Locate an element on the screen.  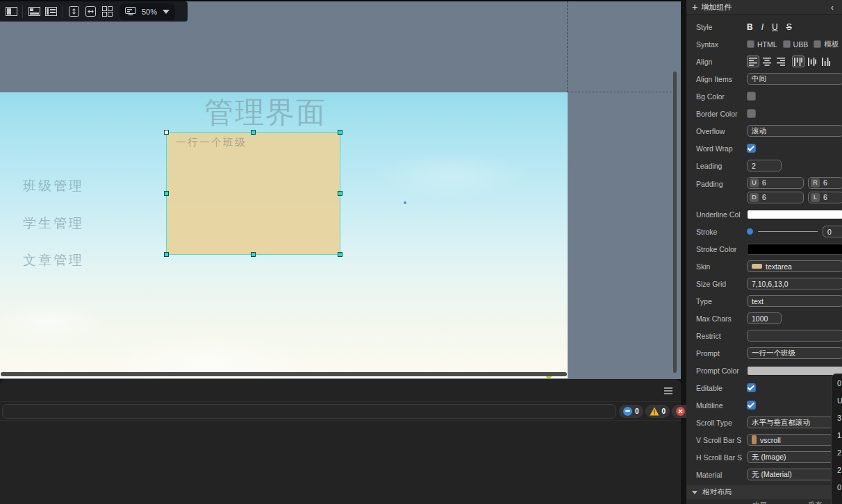
overflow-input: 滚动 is located at coordinates (795, 131).